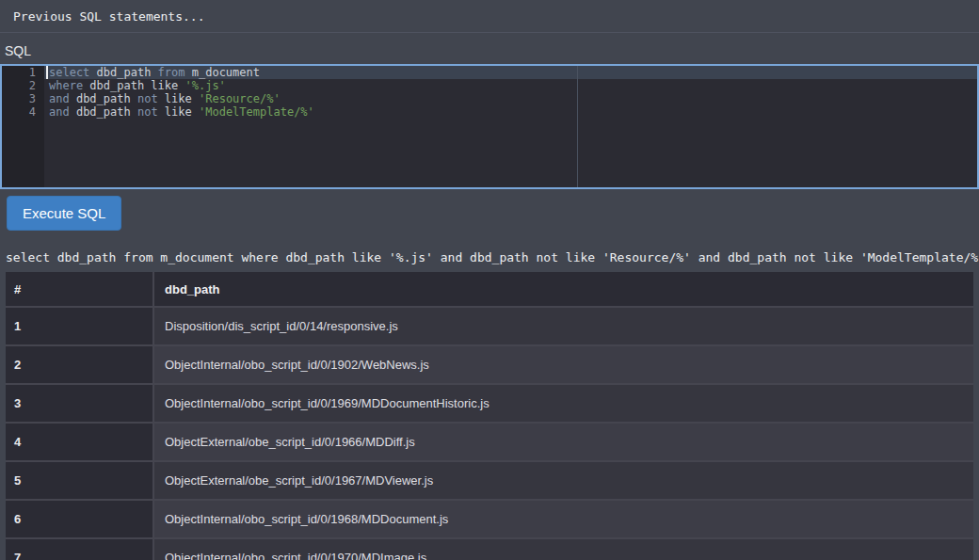  What do you see at coordinates (23, 86) in the screenshot?
I see `line-number: 2` at bounding box center [23, 86].